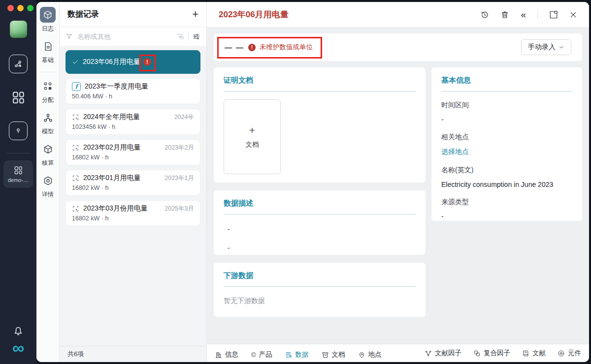 This screenshot has width=591, height=364. What do you see at coordinates (266, 355) in the screenshot?
I see `tab-label: 产品` at bounding box center [266, 355].